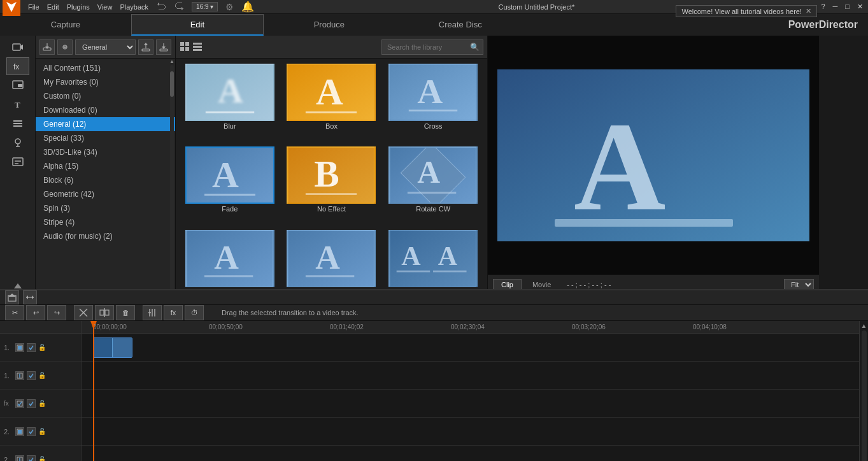 The image size is (868, 461). Describe the element at coordinates (230, 186) in the screenshot. I see `transition-fade: A Fade` at that location.